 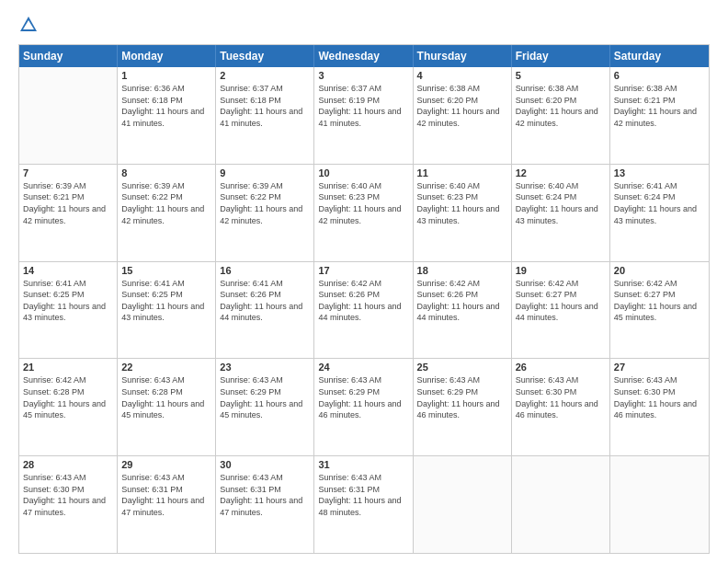 What do you see at coordinates (561, 116) in the screenshot?
I see `calendar-cell: 5Sunrise: 6:38 AM Sunset: 6:20 PM Daylig…` at bounding box center [561, 116].